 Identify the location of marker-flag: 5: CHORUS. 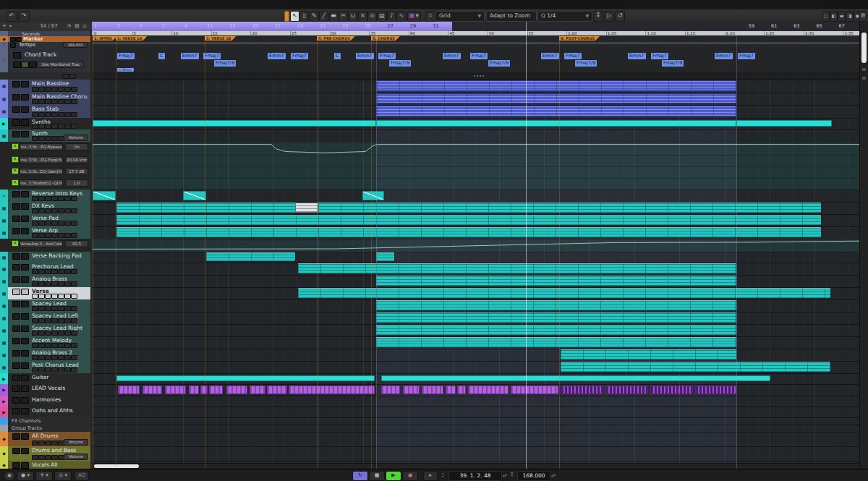
(386, 38).